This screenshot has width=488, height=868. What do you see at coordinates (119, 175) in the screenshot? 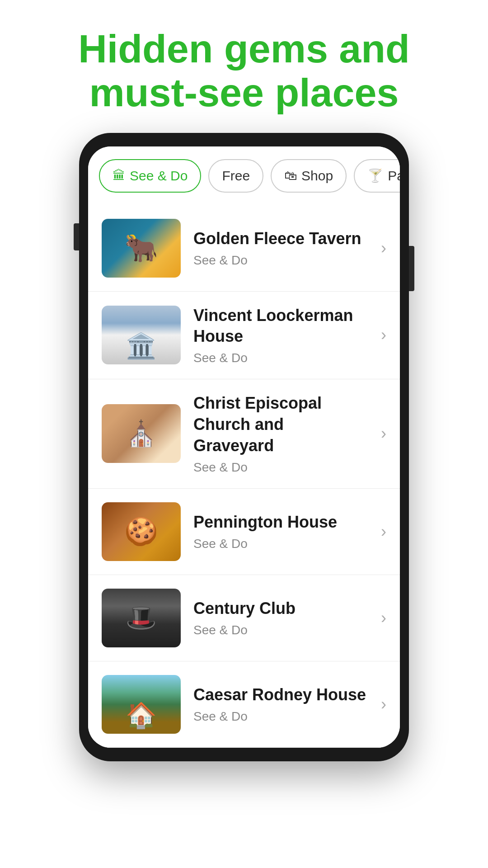
I see `tab-see-do-icon: 🏛` at bounding box center [119, 175].